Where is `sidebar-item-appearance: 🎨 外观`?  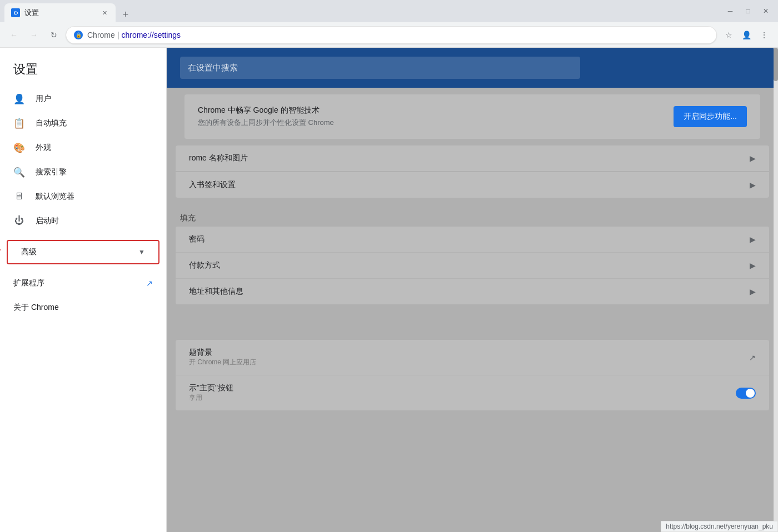 sidebar-item-appearance: 🎨 外观 is located at coordinates (83, 148).